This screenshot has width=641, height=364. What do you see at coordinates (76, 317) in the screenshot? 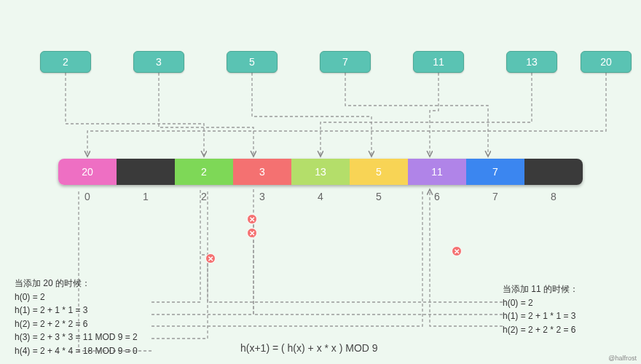
I see `probe-sequence-20: 当添加 20 的时候： h(0) = 2 h(1) = 2 + 1 * 1 = …` at bounding box center [76, 317].